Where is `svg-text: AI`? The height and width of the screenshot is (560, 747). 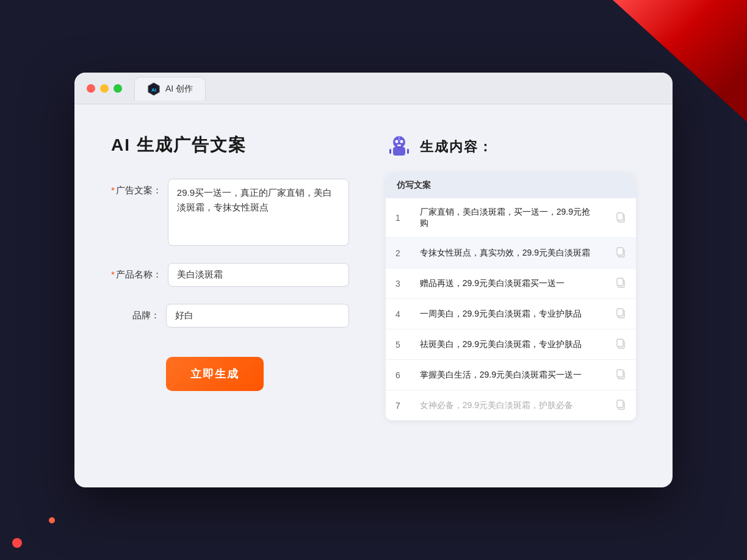
svg-text: AI is located at coordinates (154, 90).